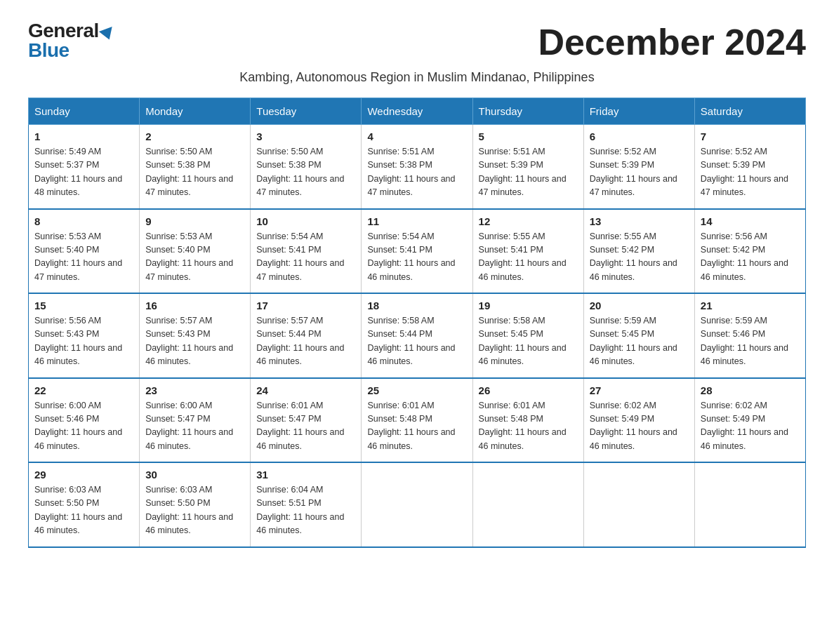  Describe the element at coordinates (750, 136) in the screenshot. I see `day-number: 7` at that location.